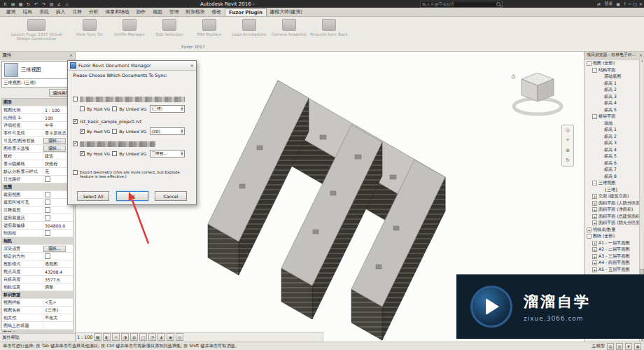 The image size is (644, 350). What do you see at coordinates (6, 4) in the screenshot?
I see `app-menu-icon: R` at bounding box center [6, 4].